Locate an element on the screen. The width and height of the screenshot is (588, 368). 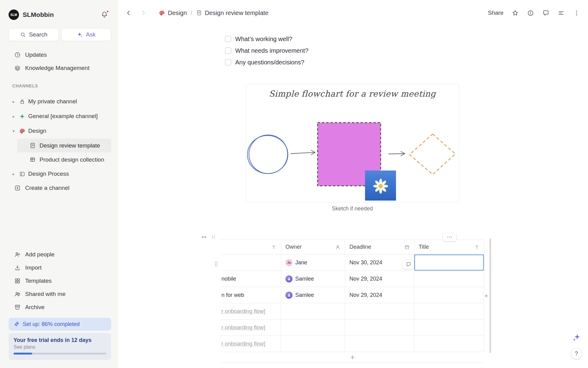
sidebar-item-templates: Templates is located at coordinates (59, 281).